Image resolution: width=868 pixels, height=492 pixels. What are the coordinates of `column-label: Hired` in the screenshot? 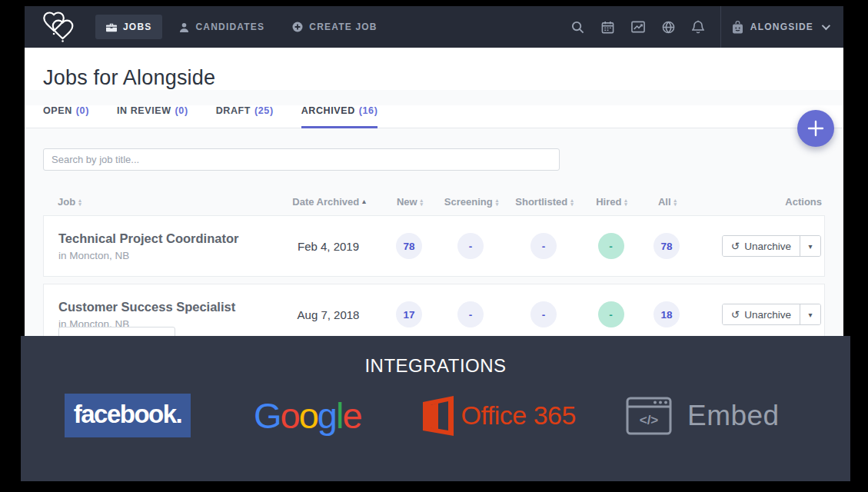 It's located at (609, 201).